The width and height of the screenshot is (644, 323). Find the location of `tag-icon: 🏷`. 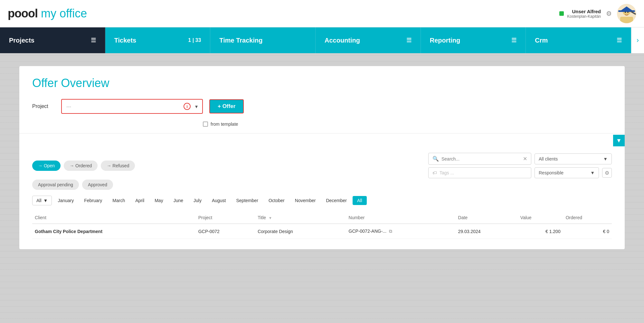

tag-icon: 🏷 is located at coordinates (435, 173).